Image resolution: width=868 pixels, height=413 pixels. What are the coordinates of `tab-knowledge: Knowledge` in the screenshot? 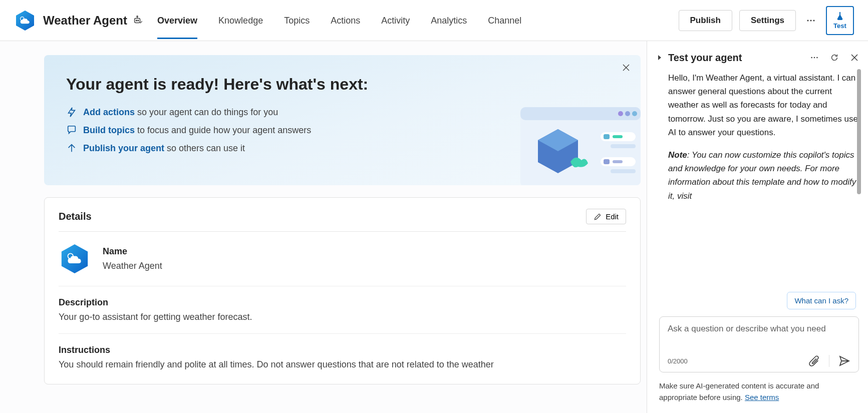 It's located at (240, 20).